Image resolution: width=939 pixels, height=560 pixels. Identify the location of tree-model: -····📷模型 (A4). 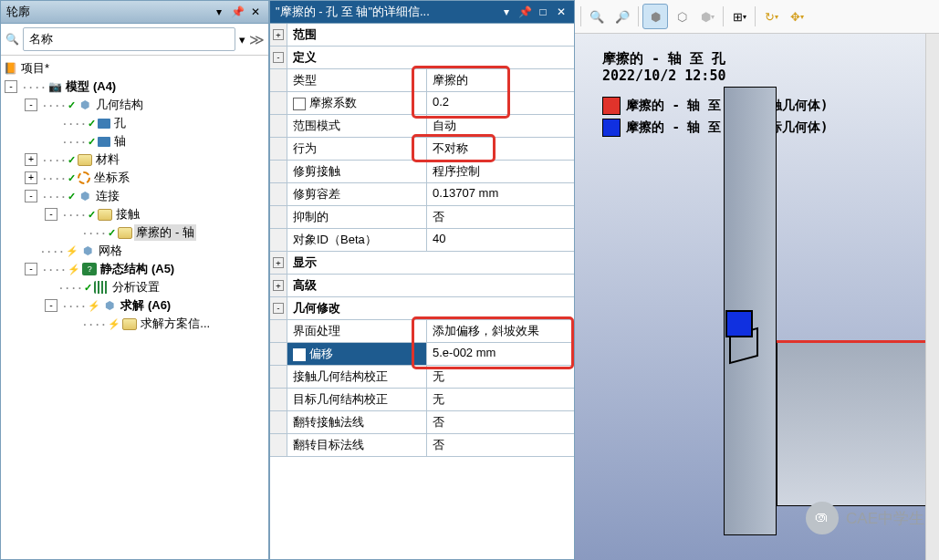
(135, 87).